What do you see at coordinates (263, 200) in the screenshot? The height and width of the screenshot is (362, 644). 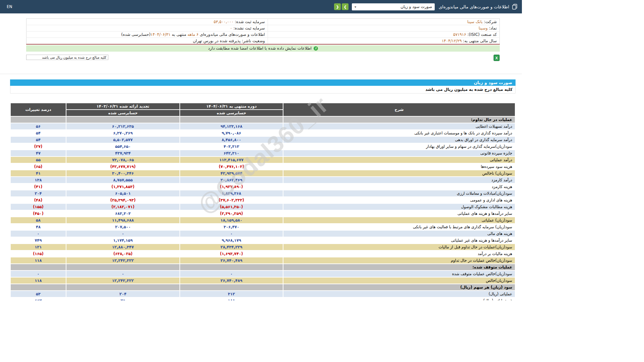 I see `statement-row: هزینه های اداری و عمومی(۳۷,۶۰۲,۳۳۲)(۲۵,۳…` at bounding box center [263, 200].